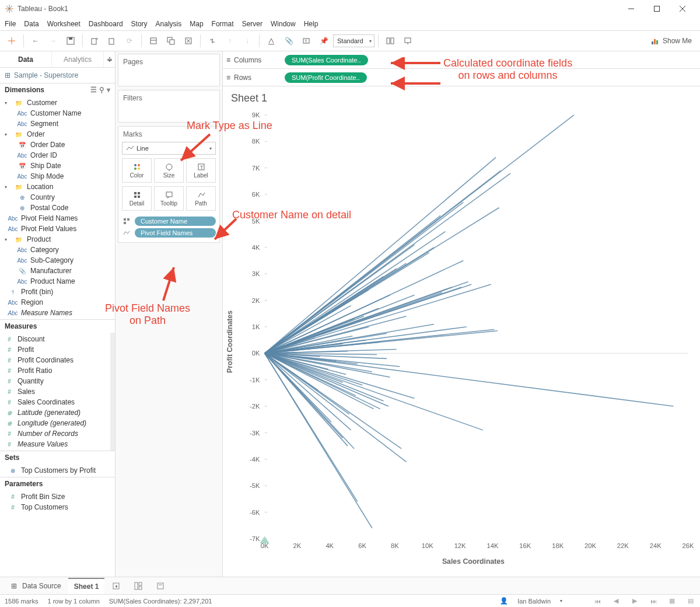 The width and height of the screenshot is (700, 607). Describe the element at coordinates (57, 239) in the screenshot. I see `field-product: ▾📁Product` at that location.